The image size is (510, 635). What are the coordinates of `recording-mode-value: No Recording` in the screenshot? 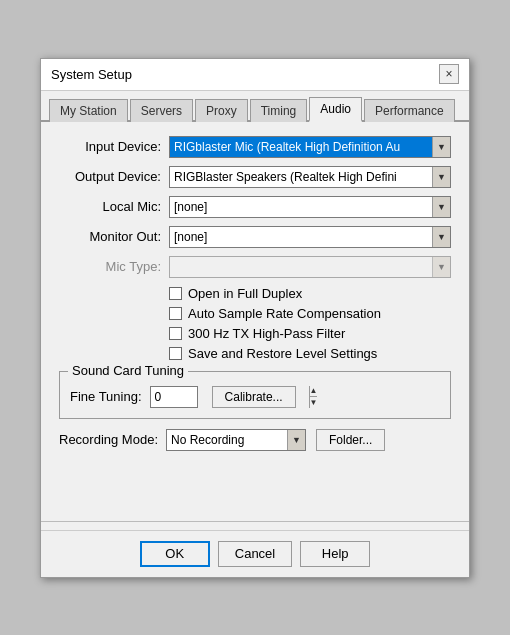 It's located at (227, 440).